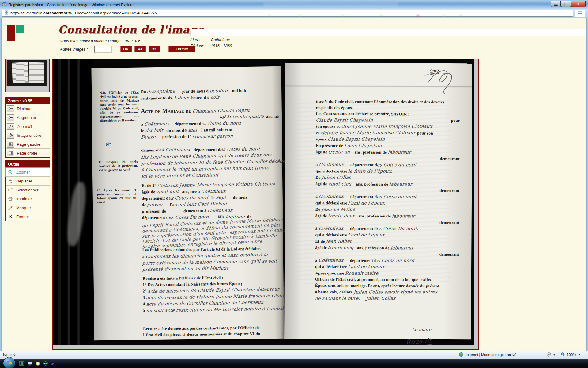 The height and width of the screenshot is (368, 588). I want to click on thumbnail-panel, so click(27, 75).